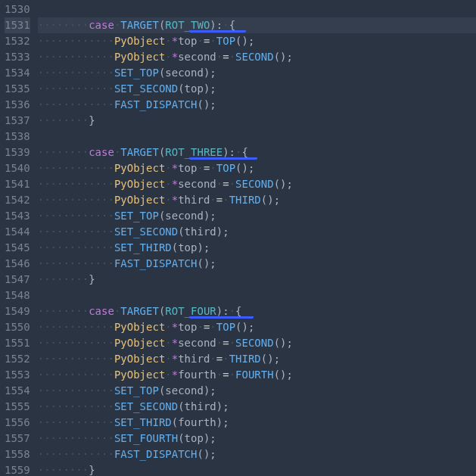 This screenshot has width=476, height=476. Describe the element at coordinates (19, 238) in the screenshot. I see `line-number-gutter: 1530153115321533153415351536153715381539…` at that location.